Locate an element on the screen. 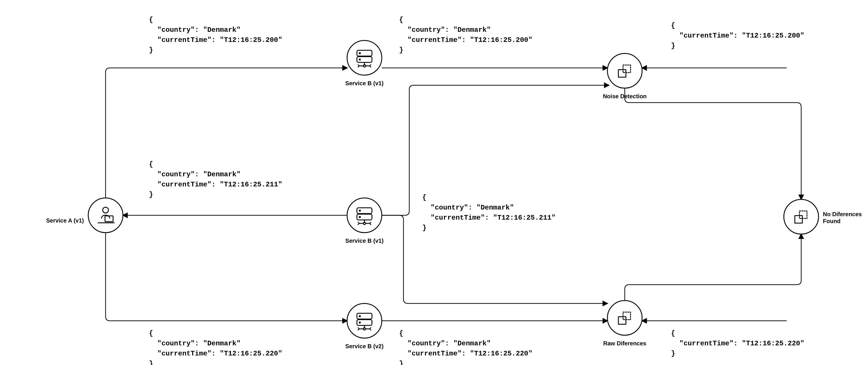  node-service-a: Service A (v1) is located at coordinates (84, 215).